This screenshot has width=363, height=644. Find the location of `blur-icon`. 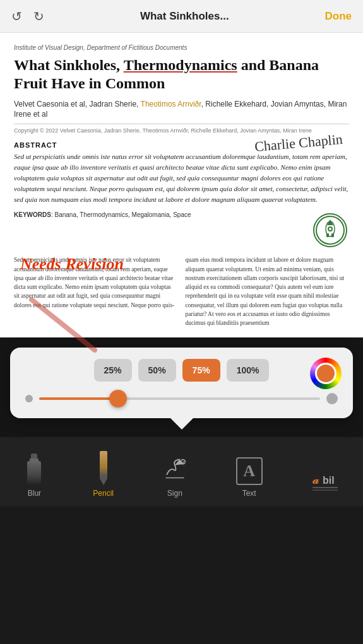

blur-icon is located at coordinates (34, 469).